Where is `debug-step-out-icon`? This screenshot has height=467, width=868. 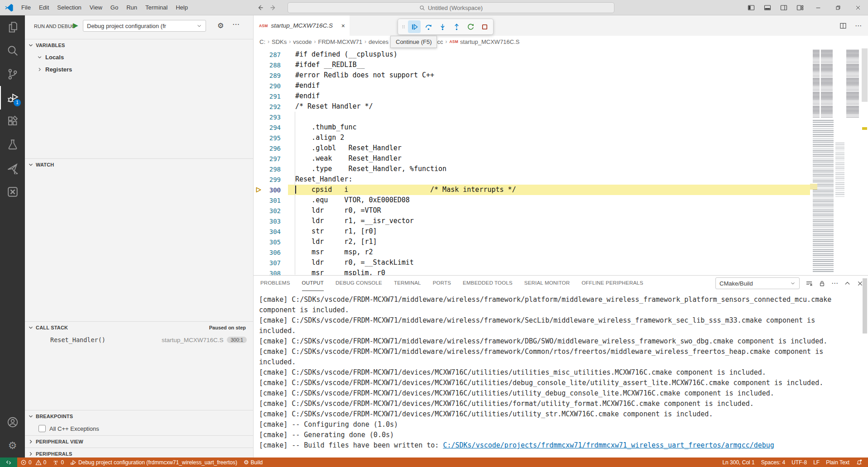
debug-step-out-icon is located at coordinates (456, 27).